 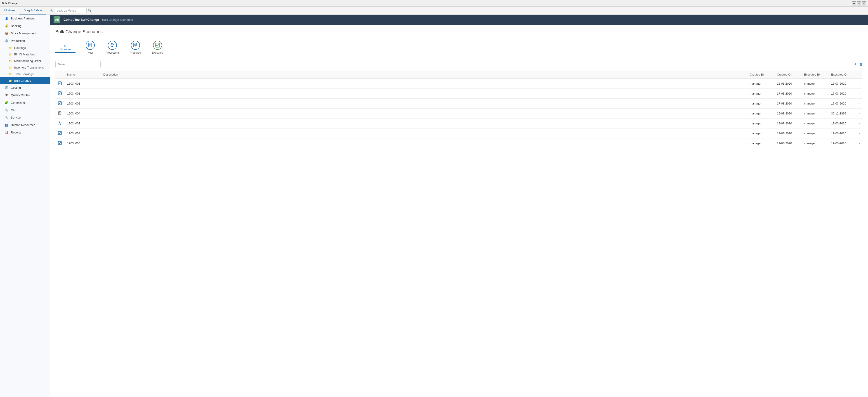 I want to click on sidebar-label-manufacturing-order: Manufacturing Order, so click(x=28, y=61).